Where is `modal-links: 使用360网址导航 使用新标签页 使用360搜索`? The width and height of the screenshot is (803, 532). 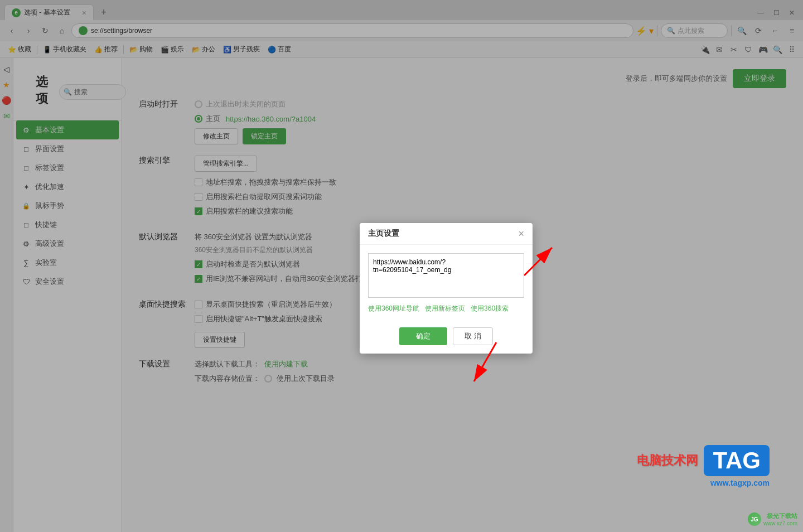
modal-links: 使用360网址导航 使用新标签页 使用360搜索 is located at coordinates (446, 309).